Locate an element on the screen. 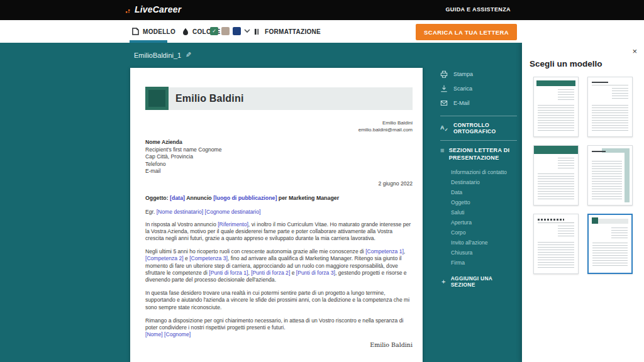 The image size is (644, 362). recipient-company: Nome Azienda is located at coordinates (279, 143).